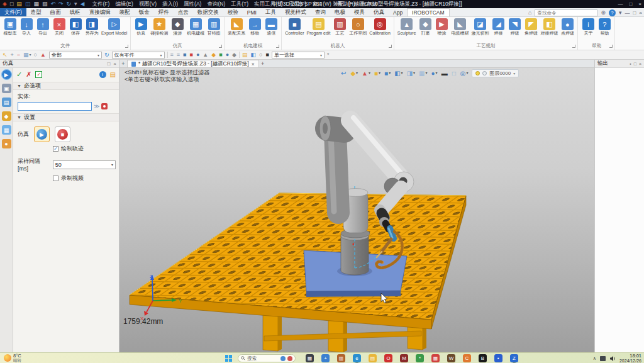 This screenshot has height=363, width=644. I want to click on ribbon-button: ▥甘特图, so click(214, 26).